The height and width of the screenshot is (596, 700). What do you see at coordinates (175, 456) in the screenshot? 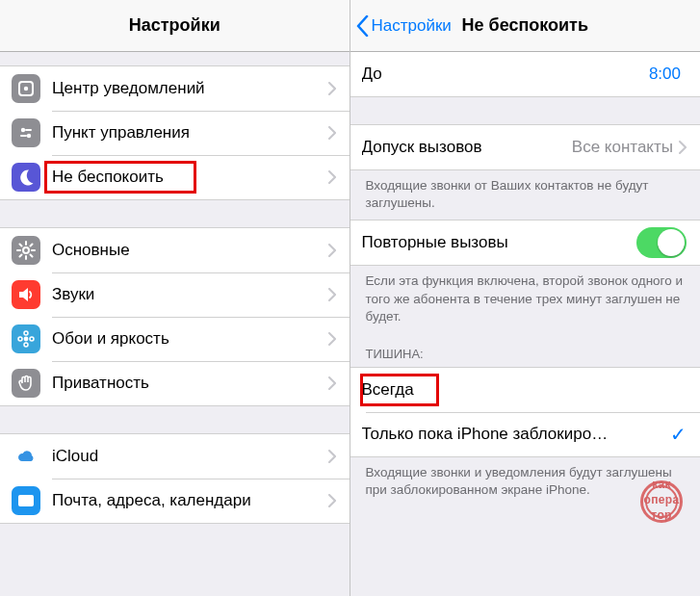
I see `row-icloud: iCloud` at bounding box center [175, 456].